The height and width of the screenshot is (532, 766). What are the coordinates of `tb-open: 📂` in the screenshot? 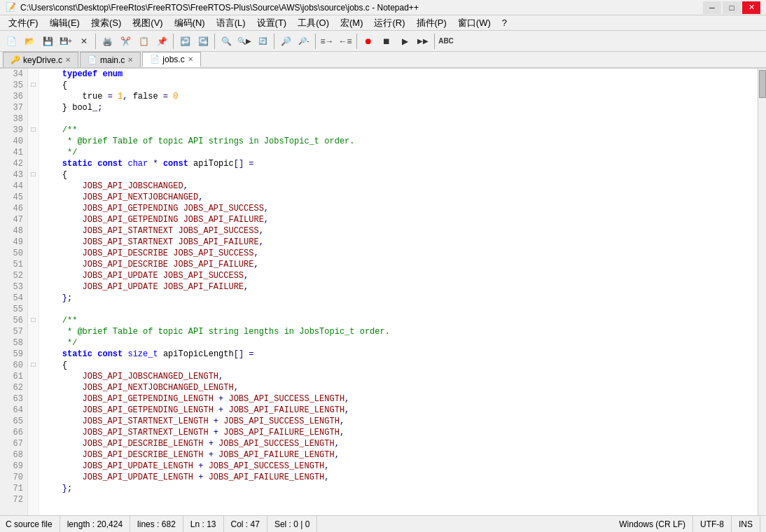 It's located at (29, 41).